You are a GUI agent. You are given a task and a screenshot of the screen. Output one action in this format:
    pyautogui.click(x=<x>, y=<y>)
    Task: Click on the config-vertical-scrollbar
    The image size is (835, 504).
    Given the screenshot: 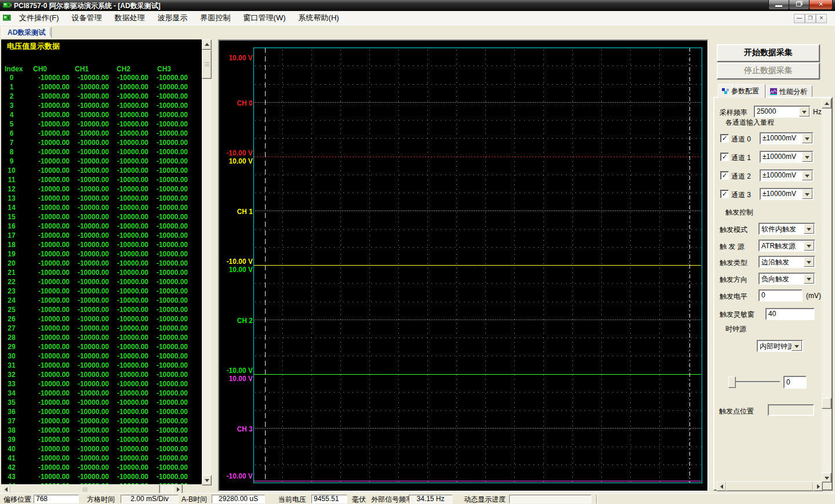 What is the action you would take?
    pyautogui.click(x=826, y=290)
    